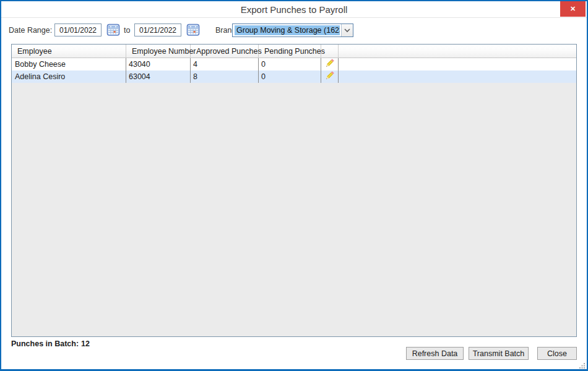 This screenshot has height=371, width=588. What do you see at coordinates (85, 344) in the screenshot?
I see `punches-in-batch-value: 12` at bounding box center [85, 344].